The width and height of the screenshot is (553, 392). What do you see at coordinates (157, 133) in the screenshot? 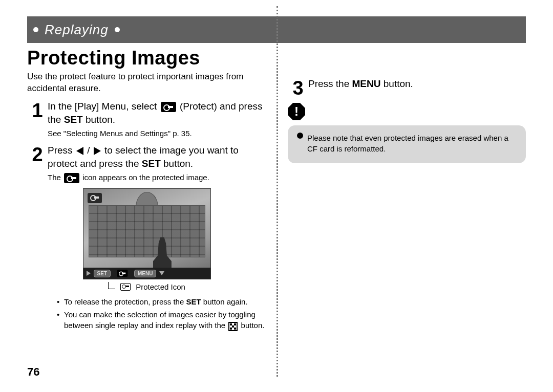
I see `step-subtext: See "Selecting Menus and Settings" p. 35…` at bounding box center [157, 133].